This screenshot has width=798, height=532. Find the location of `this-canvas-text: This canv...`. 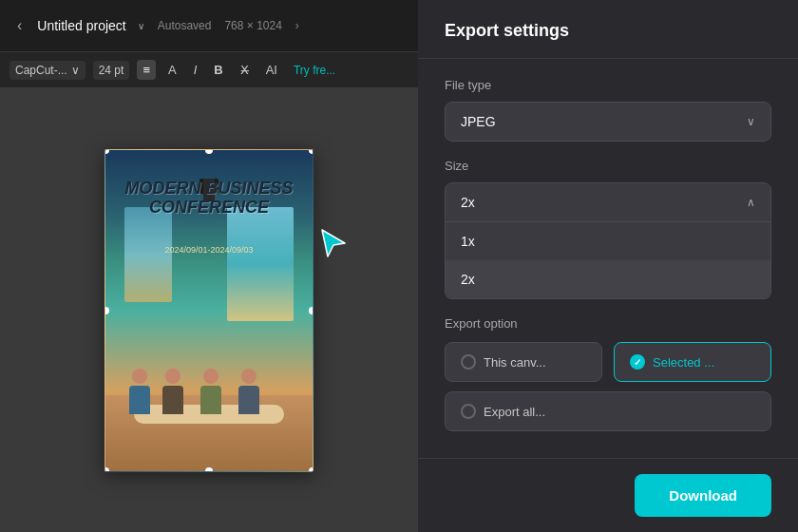

this-canvas-text: This canv... is located at coordinates (515, 363).